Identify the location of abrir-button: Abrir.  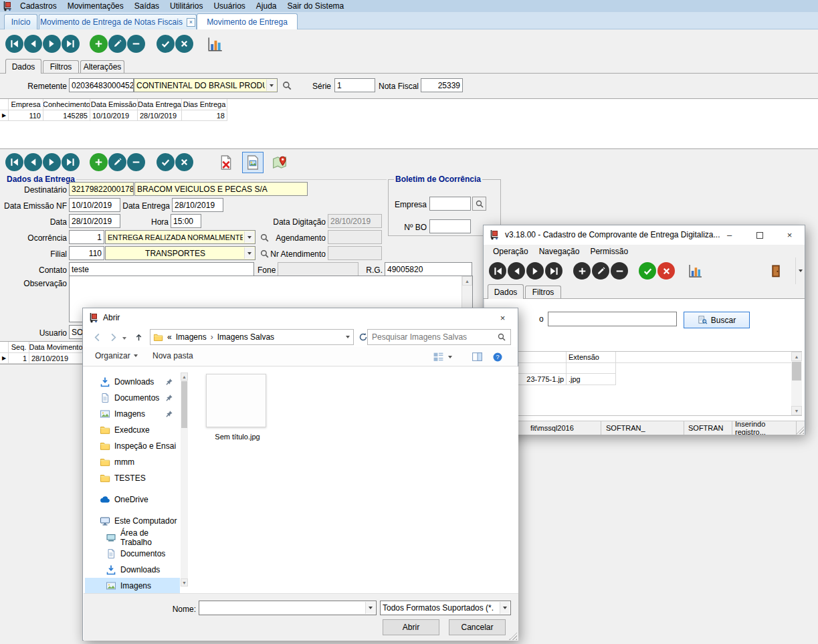
(411, 627).